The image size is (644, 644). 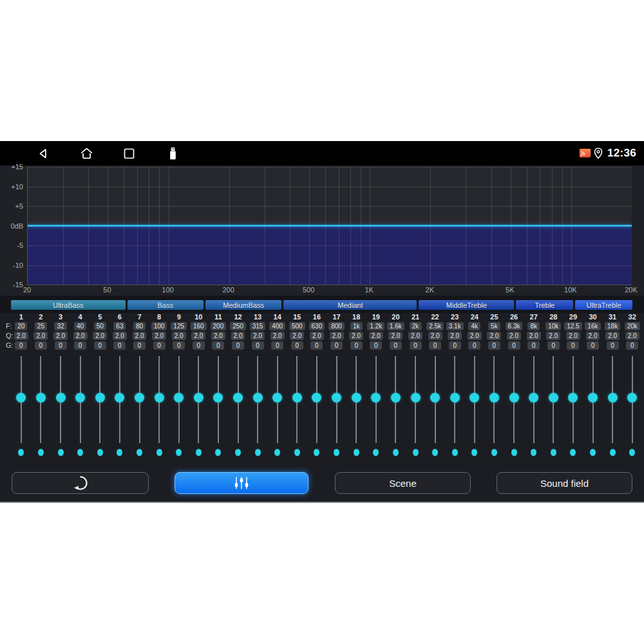 I want to click on freq-value-box: 800, so click(x=336, y=326).